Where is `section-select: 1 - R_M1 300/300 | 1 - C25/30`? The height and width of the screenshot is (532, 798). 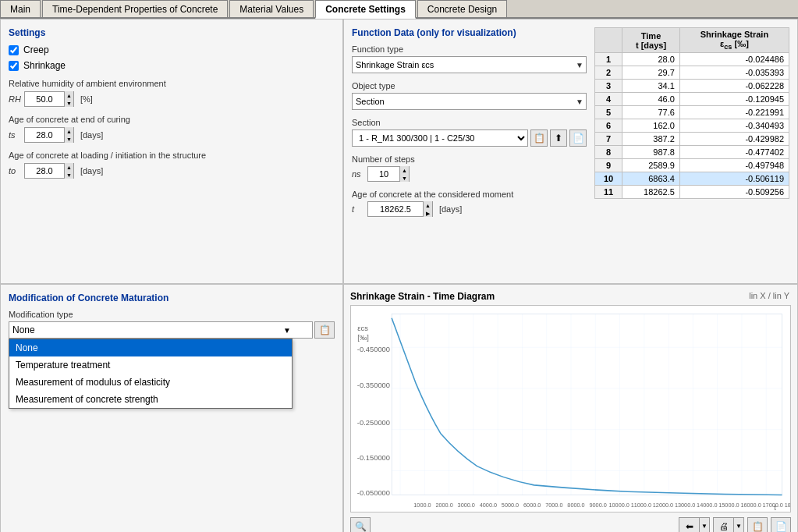 section-select: 1 - R_M1 300/300 | 1 - C25/30 is located at coordinates (440, 138).